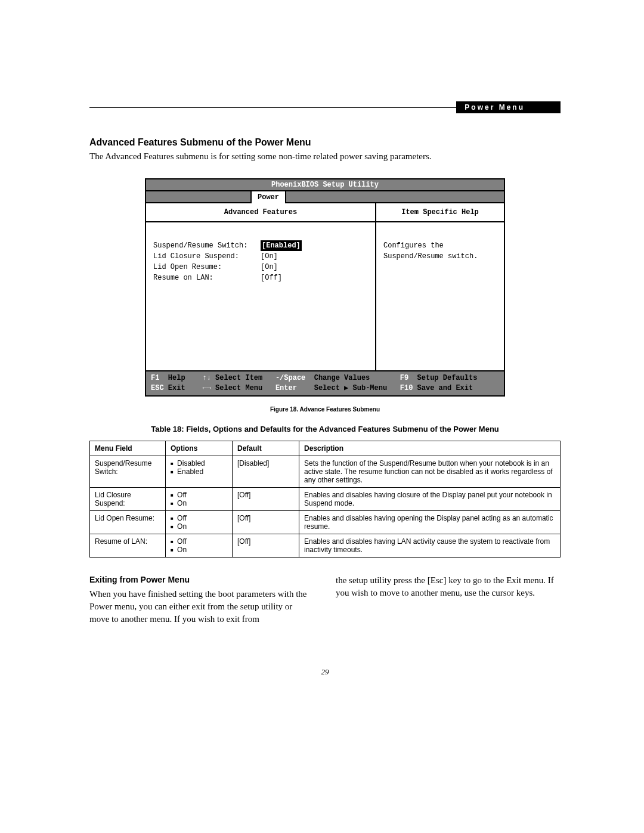  I want to click on bios-title: PhoenixBIOS Setup Utility, so click(325, 185).